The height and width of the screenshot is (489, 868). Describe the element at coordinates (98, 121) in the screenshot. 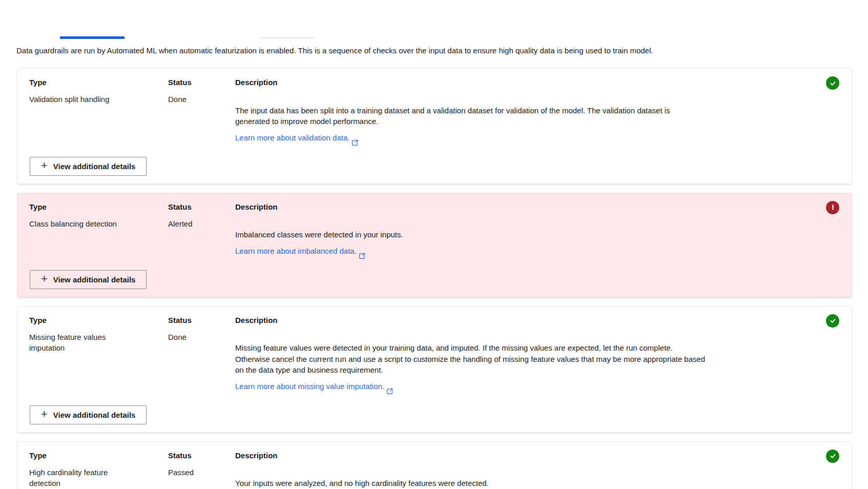

I see `guardrail-type: Validation split handling` at that location.